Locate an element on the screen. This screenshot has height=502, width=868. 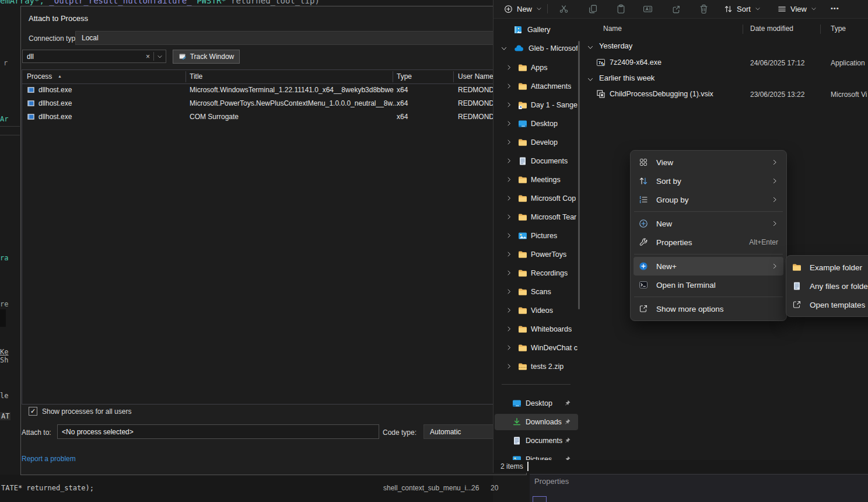
cut-button is located at coordinates (564, 9).